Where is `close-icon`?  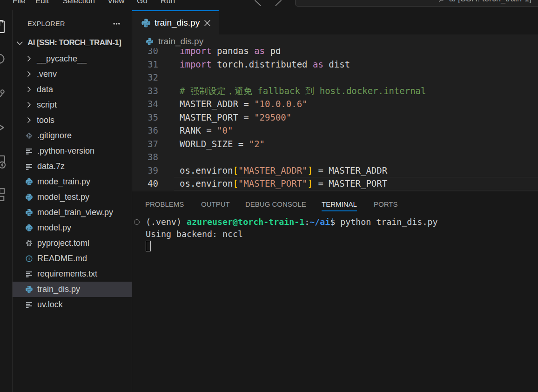 close-icon is located at coordinates (208, 23).